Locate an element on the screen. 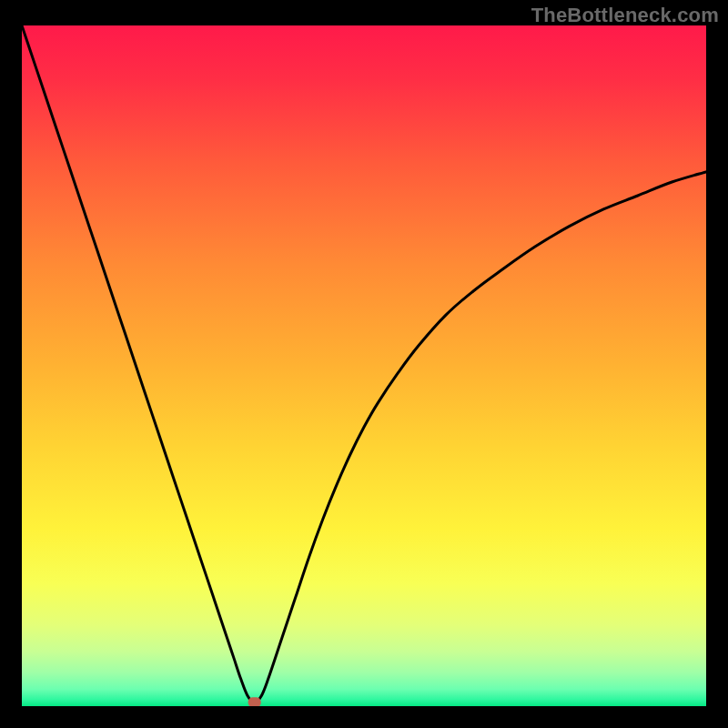 This screenshot has height=728, width=728. optimum-marker is located at coordinates (255, 702).